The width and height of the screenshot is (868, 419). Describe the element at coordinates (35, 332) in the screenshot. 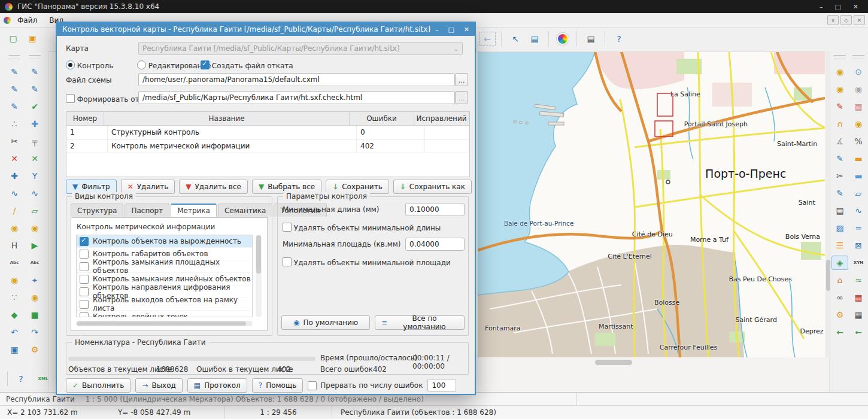

I see `redo-icon: ↷` at that location.